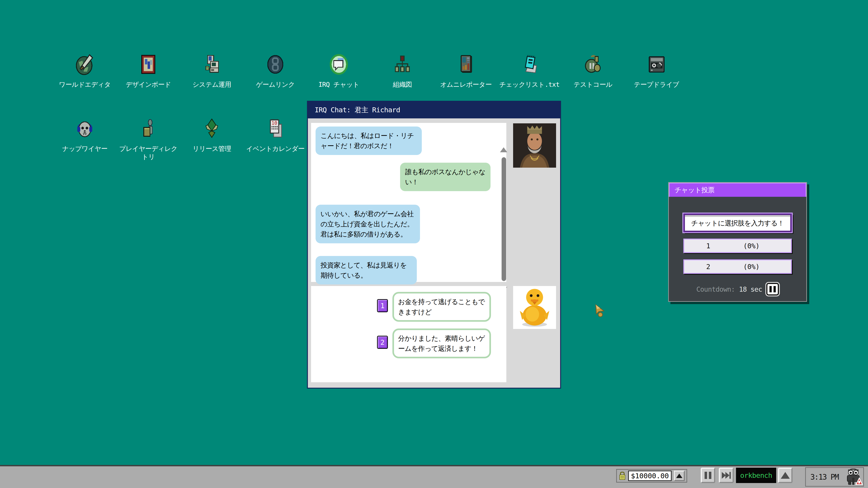 The image size is (868, 488). Describe the element at coordinates (738, 190) in the screenshot. I see `poll-window-titlebar: チャット投票` at that location.